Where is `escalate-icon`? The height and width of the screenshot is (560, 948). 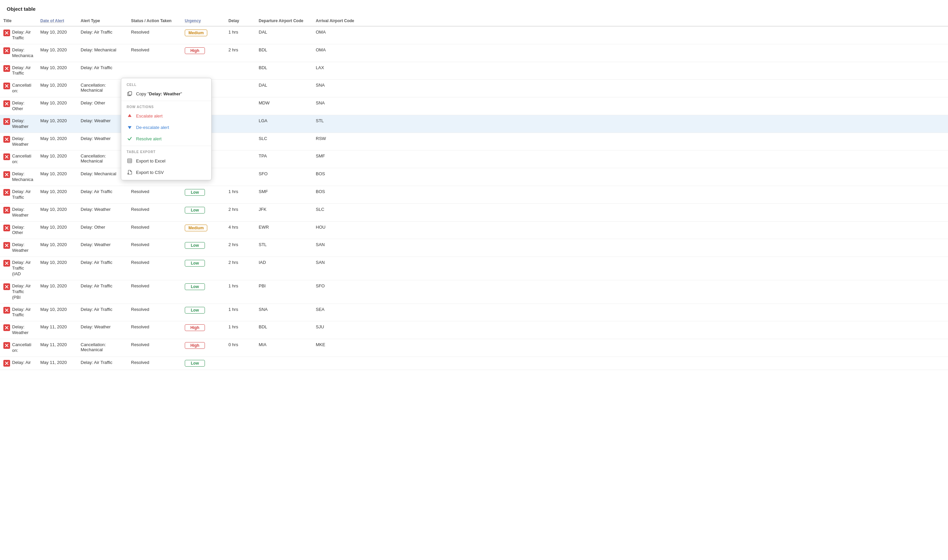 escalate-icon is located at coordinates (129, 116).